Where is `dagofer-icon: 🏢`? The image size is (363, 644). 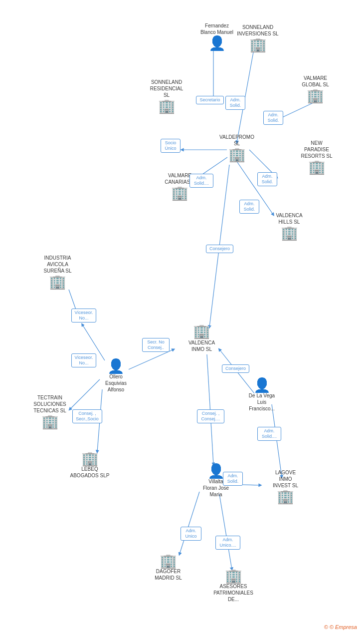
dagofer-icon: 🏢 is located at coordinates (169, 561).